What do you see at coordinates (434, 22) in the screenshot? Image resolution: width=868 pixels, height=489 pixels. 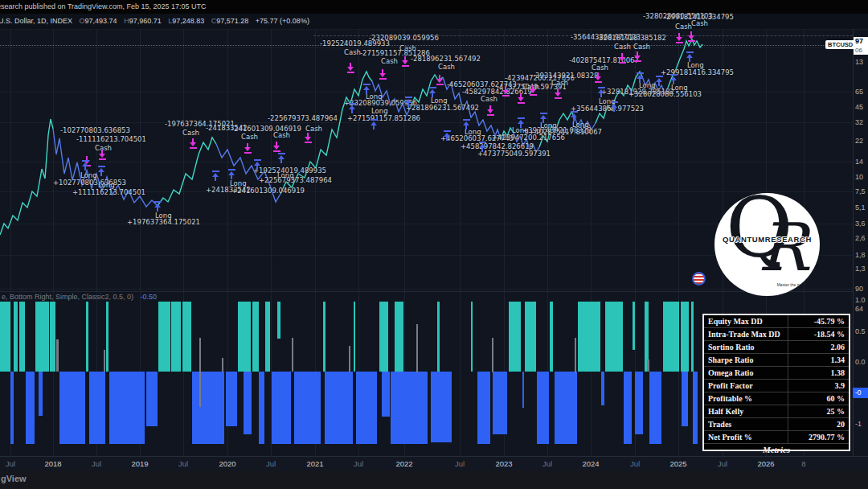 I see `symbol-ohlc-bar: U.S. Dollar, 1D, INDEX O97,493.74 H97,96…` at bounding box center [434, 22].